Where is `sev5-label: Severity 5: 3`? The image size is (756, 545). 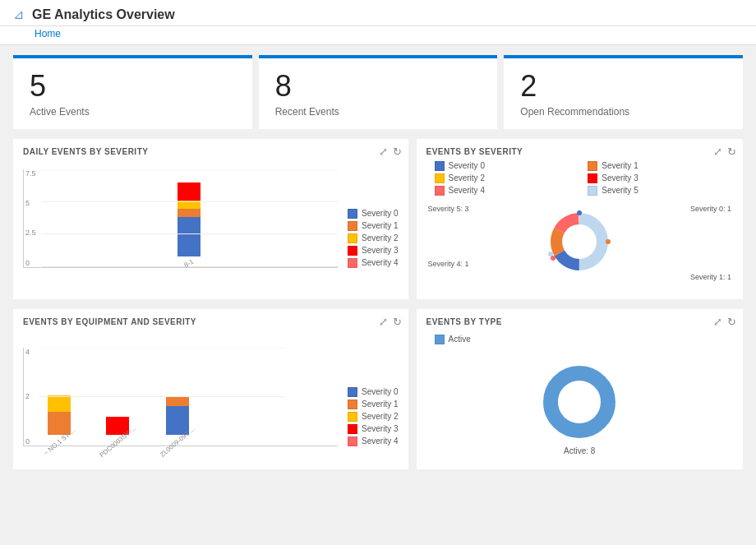 sev5-label: Severity 5: 3 is located at coordinates (449, 209).